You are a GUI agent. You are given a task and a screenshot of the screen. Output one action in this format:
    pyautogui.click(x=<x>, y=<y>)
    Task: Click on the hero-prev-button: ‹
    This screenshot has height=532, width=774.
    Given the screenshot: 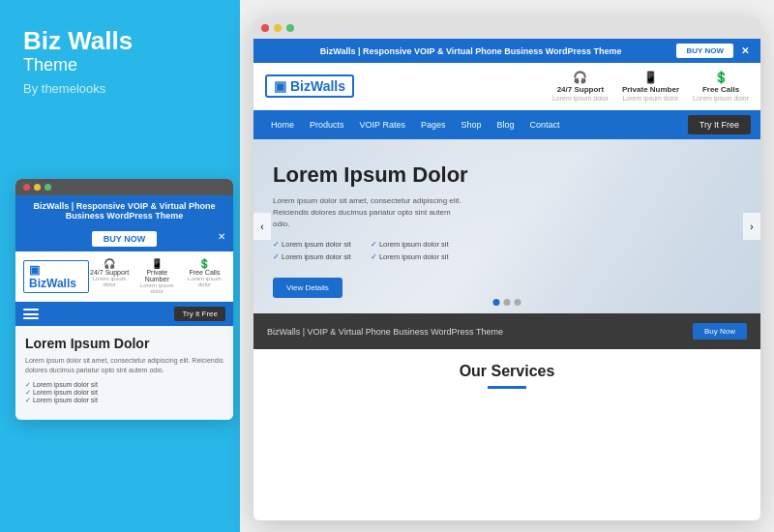 What is the action you would take?
    pyautogui.click(x=262, y=226)
    